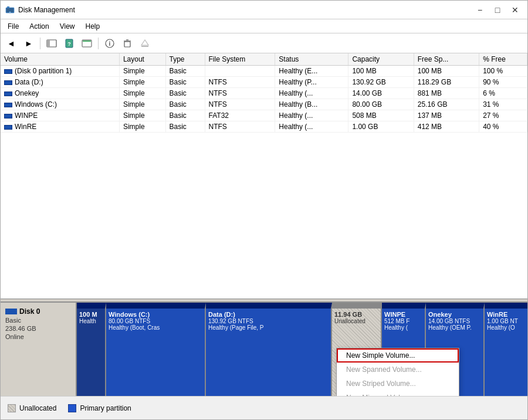 This screenshot has width=528, height=420. Describe the element at coordinates (13, 26) in the screenshot. I see `menu-file: File` at that location.